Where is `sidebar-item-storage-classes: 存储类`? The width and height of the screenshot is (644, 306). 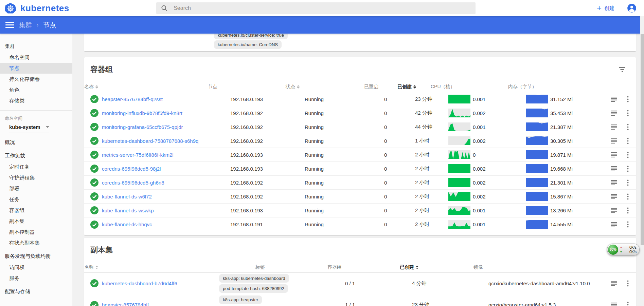
sidebar-item-storage-classes: 存储类 is located at coordinates (36, 101).